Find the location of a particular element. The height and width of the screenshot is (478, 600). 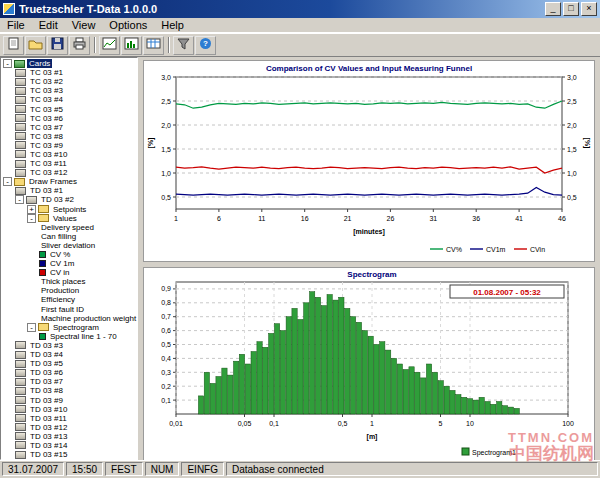

svg-text: 2,0 is located at coordinates (166, 126).